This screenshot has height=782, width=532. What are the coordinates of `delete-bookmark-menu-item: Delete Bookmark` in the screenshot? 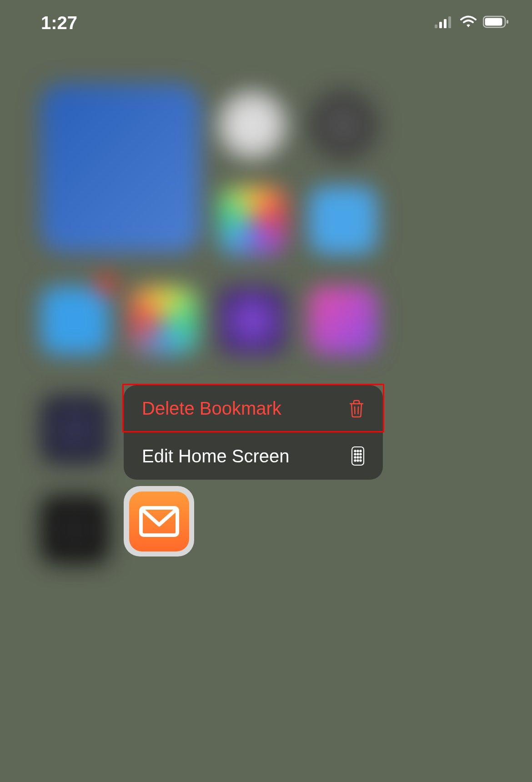 It's located at (253, 409).